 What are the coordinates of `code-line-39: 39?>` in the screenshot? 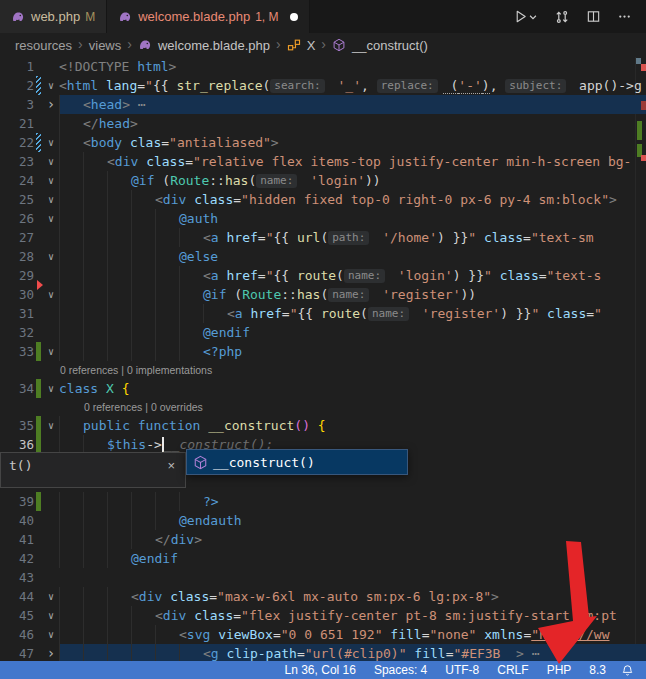 It's located at (323, 502).